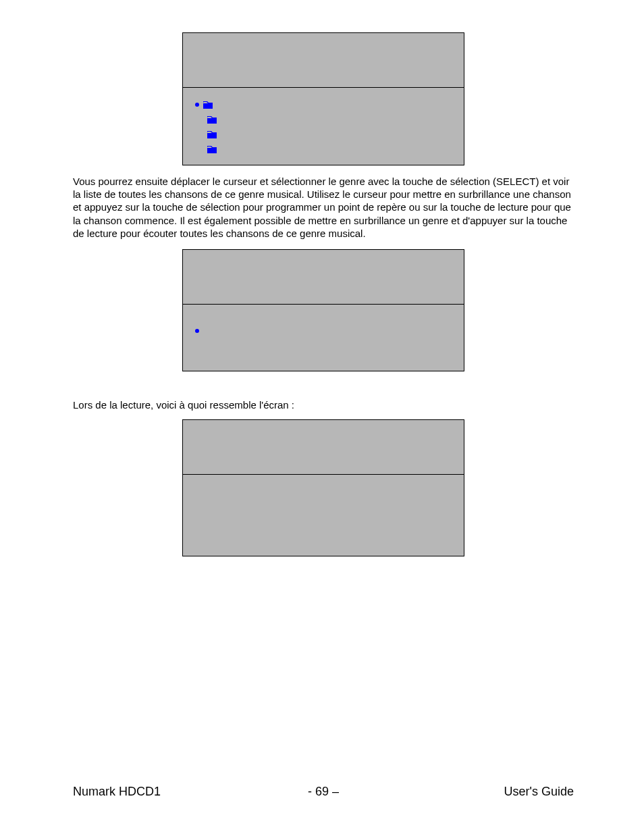 The image size is (644, 834). What do you see at coordinates (323, 331) in the screenshot?
I see `selection-row` at bounding box center [323, 331].